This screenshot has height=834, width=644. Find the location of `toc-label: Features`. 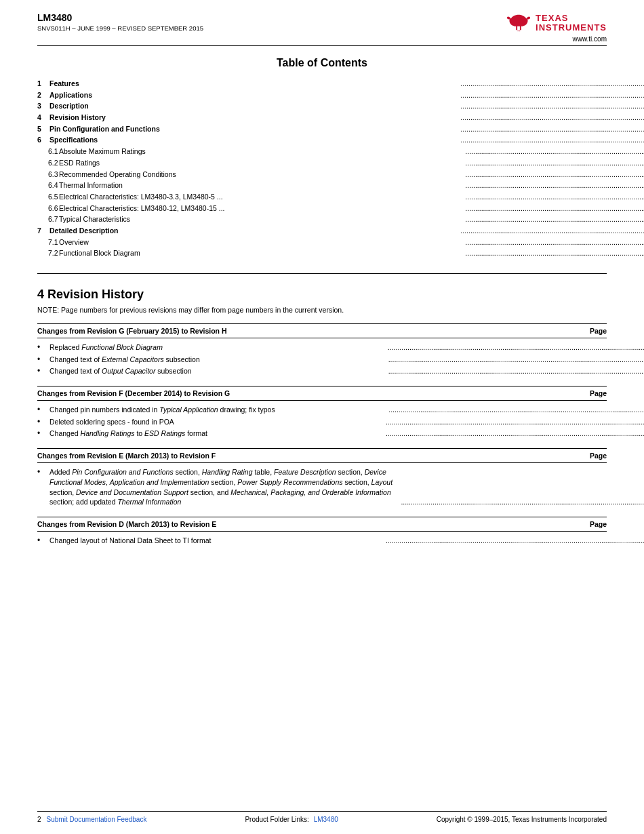

toc-label: Features is located at coordinates (254, 84).